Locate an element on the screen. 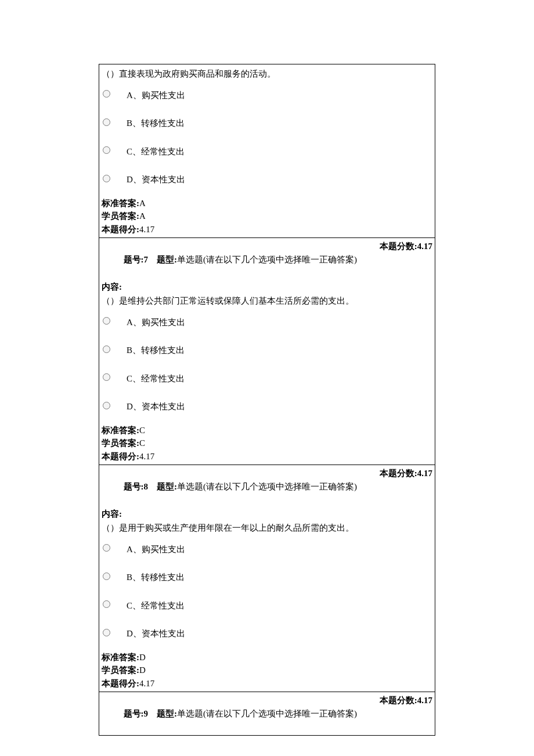 The height and width of the screenshot is (756, 534). standard-answer: 标准答案:A is located at coordinates (267, 203).